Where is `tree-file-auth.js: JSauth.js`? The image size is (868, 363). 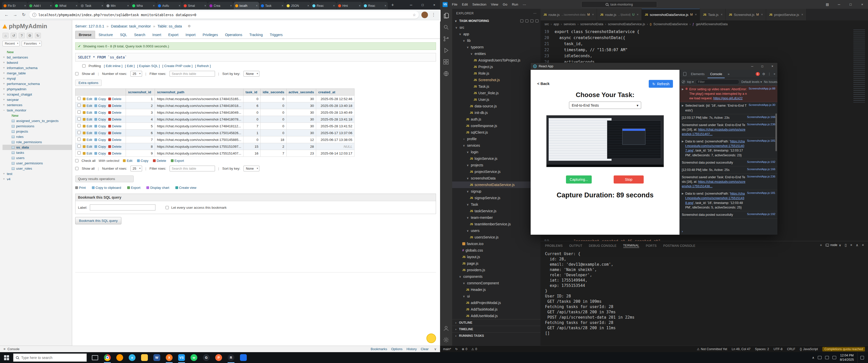 tree-file-auth.js: JSauth.js is located at coordinates (496, 119).